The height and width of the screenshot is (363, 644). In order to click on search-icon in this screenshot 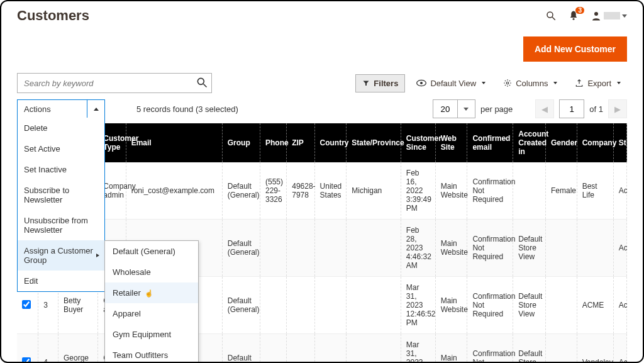, I will do `click(551, 16)`.